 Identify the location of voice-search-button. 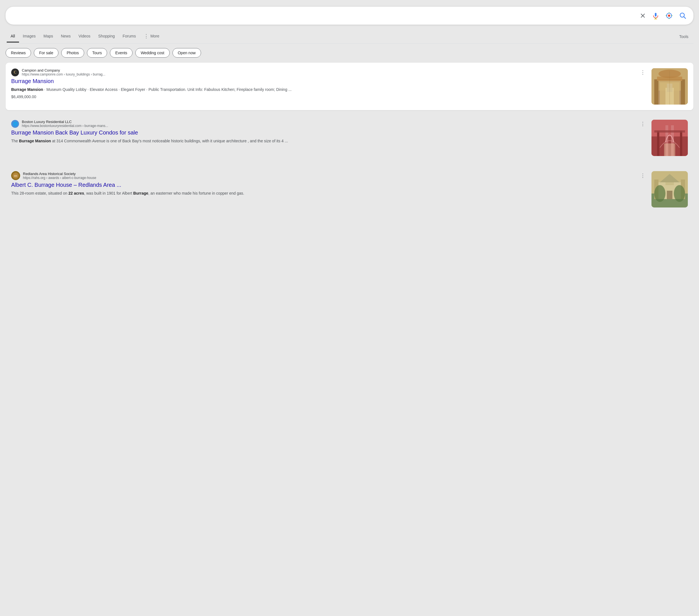
(656, 16).